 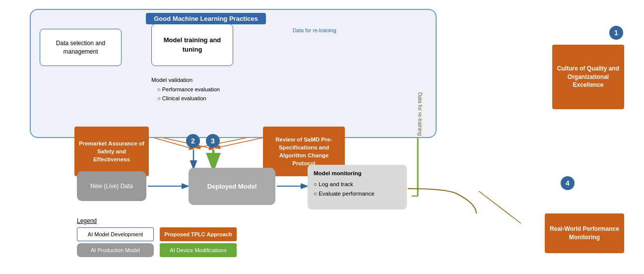 What do you see at coordinates (186, 90) in the screenshot?
I see `validation-bullet-1: ○ Performance evaluation` at bounding box center [186, 90].